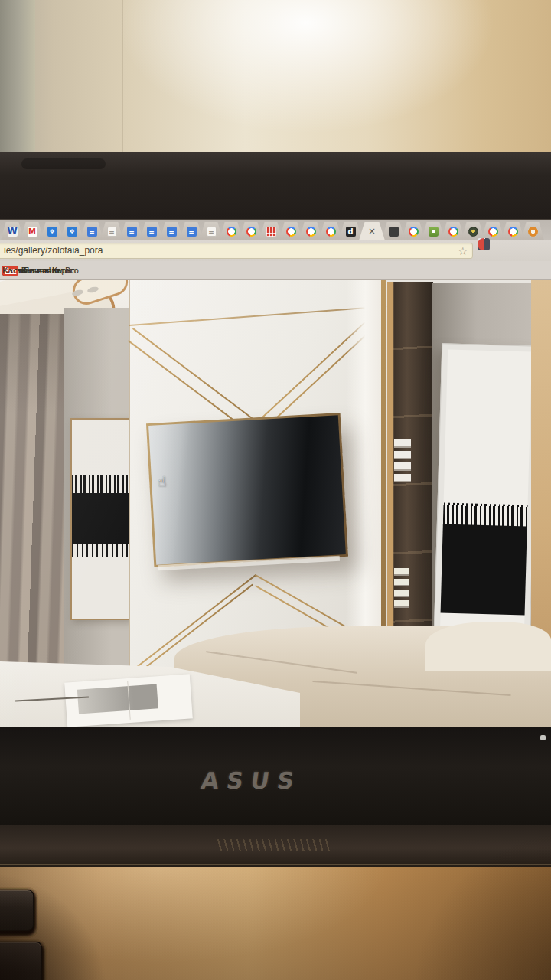 This screenshot has width=551, height=980. I want to click on wall-tv, so click(247, 490).